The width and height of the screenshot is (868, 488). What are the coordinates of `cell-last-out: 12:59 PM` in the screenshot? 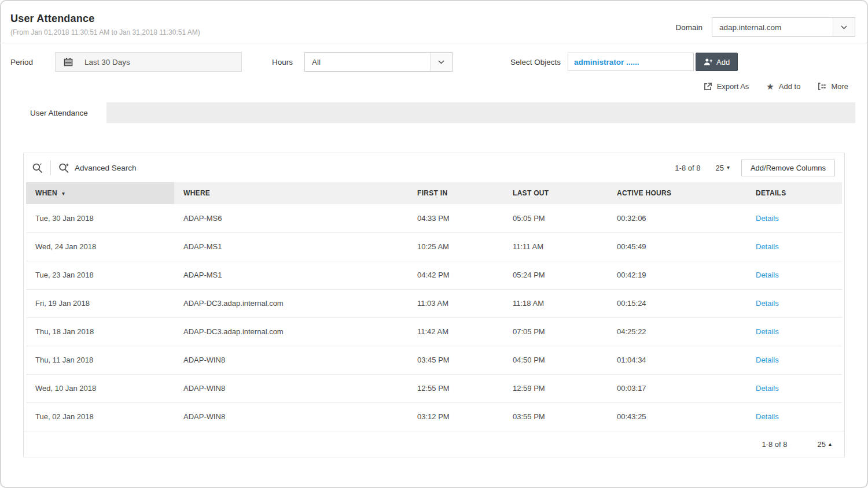 It's located at (556, 389).